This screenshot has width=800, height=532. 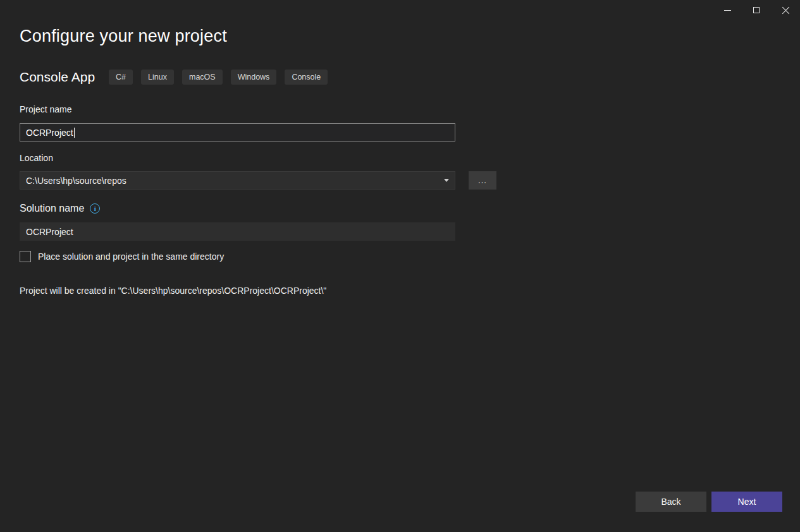 I want to click on solution-name-label: Solution name, so click(x=52, y=209).